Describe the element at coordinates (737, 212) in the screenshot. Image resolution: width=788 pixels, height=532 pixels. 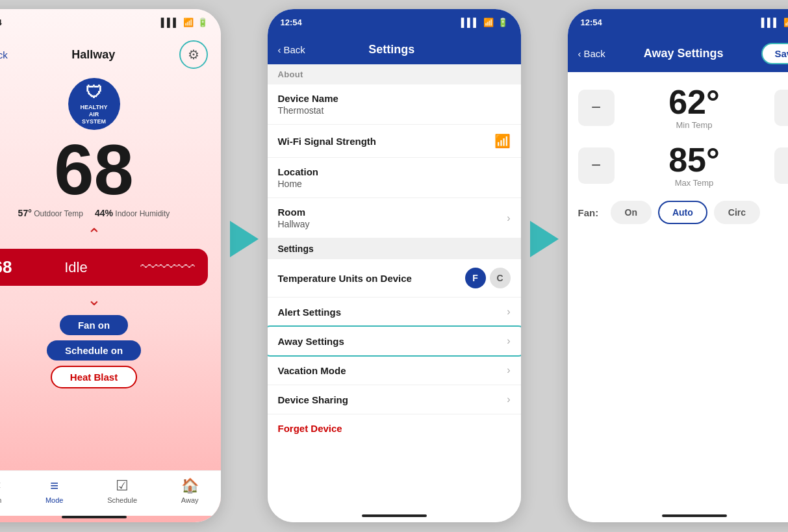
I see `fan-circ-option: Circ` at that location.